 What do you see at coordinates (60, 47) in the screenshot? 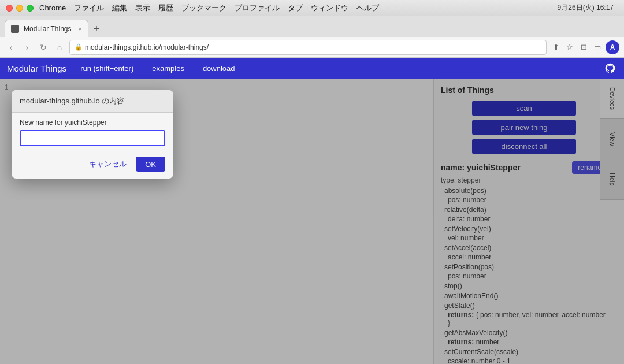
I see `home-button: ⌂` at bounding box center [60, 47].